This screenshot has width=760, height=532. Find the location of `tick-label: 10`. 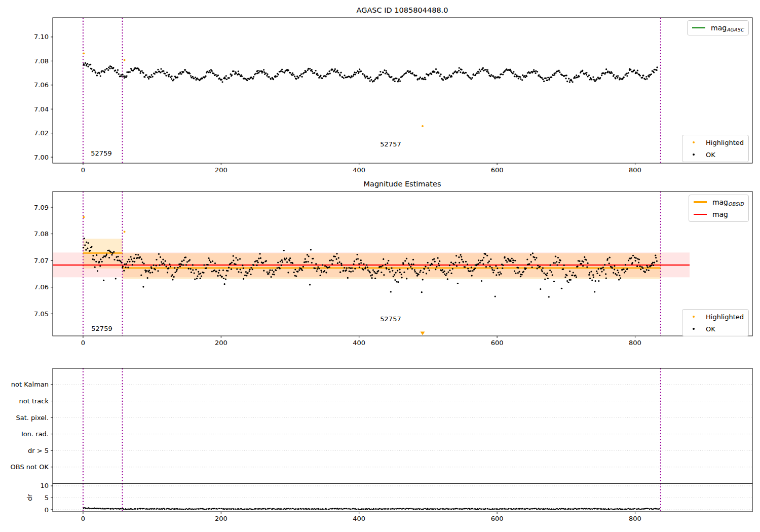

tick-label: 10 is located at coordinates (45, 485).